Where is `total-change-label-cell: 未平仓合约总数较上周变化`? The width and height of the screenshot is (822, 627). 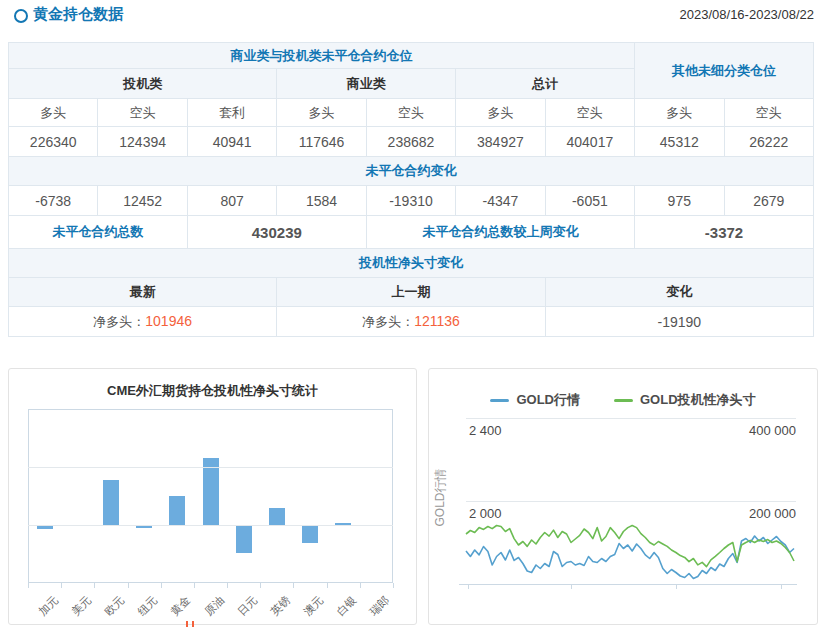 total-change-label-cell: 未平仓合约总数较上周变化 is located at coordinates (500, 232).